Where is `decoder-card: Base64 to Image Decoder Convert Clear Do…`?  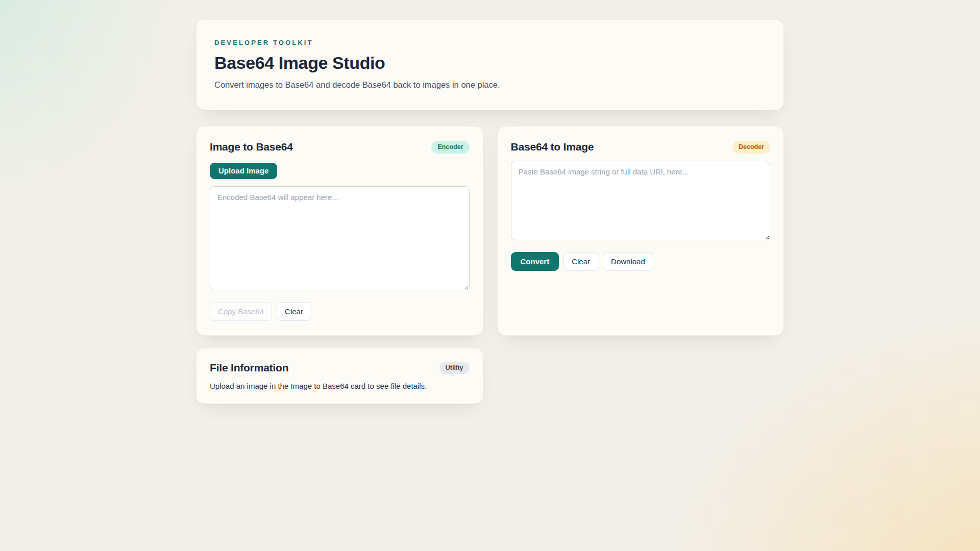 decoder-card: Base64 to Image Decoder Convert Clear Do… is located at coordinates (641, 231).